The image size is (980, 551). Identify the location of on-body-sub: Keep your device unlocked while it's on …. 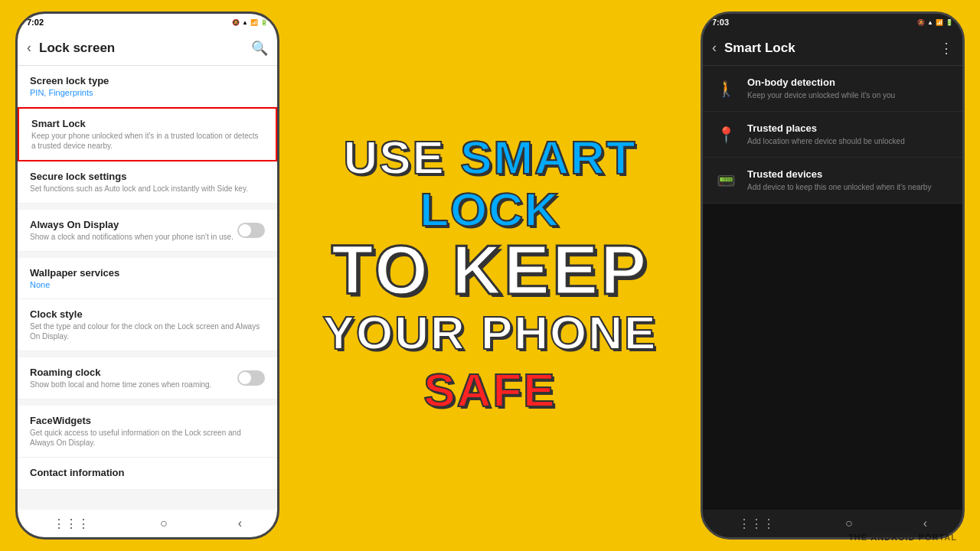
(821, 95).